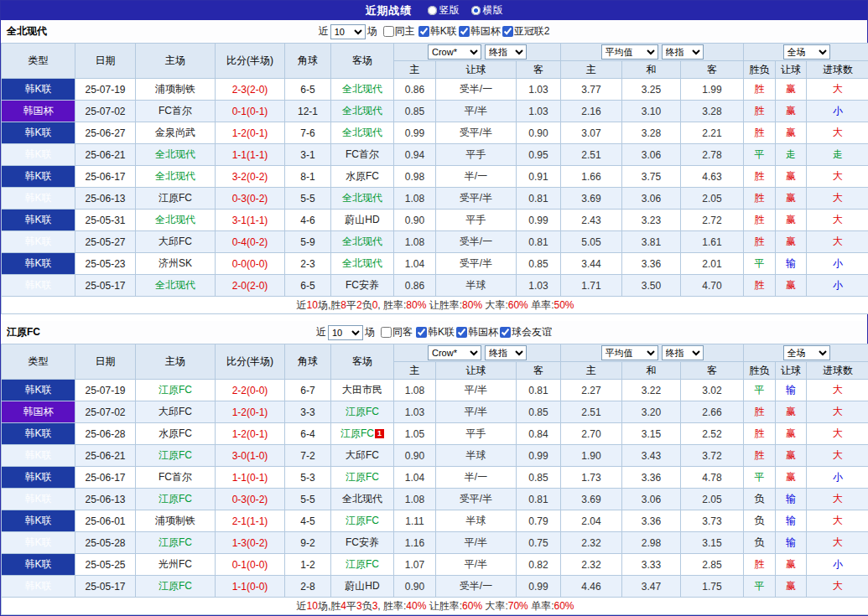 The width and height of the screenshot is (868, 616). What do you see at coordinates (538, 456) in the screenshot?
I see `asia-away-odds-cell: 0.99` at bounding box center [538, 456].